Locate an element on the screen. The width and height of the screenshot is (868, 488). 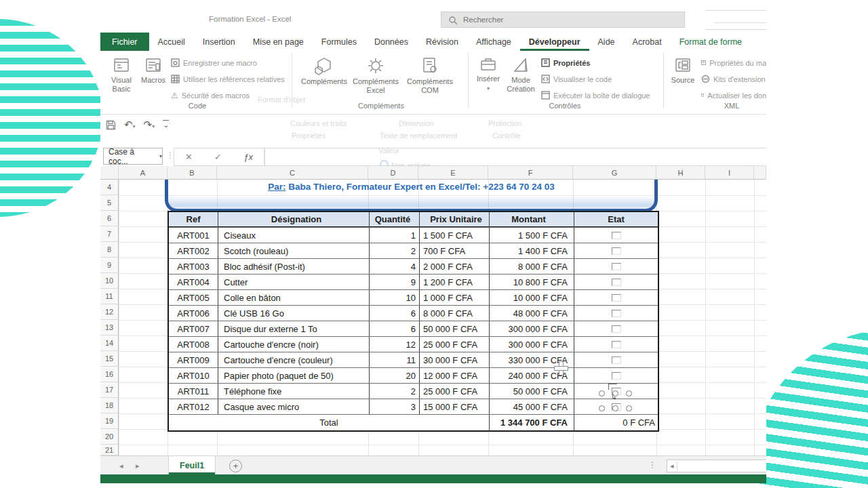
cell: ART003 is located at coordinates (194, 266).